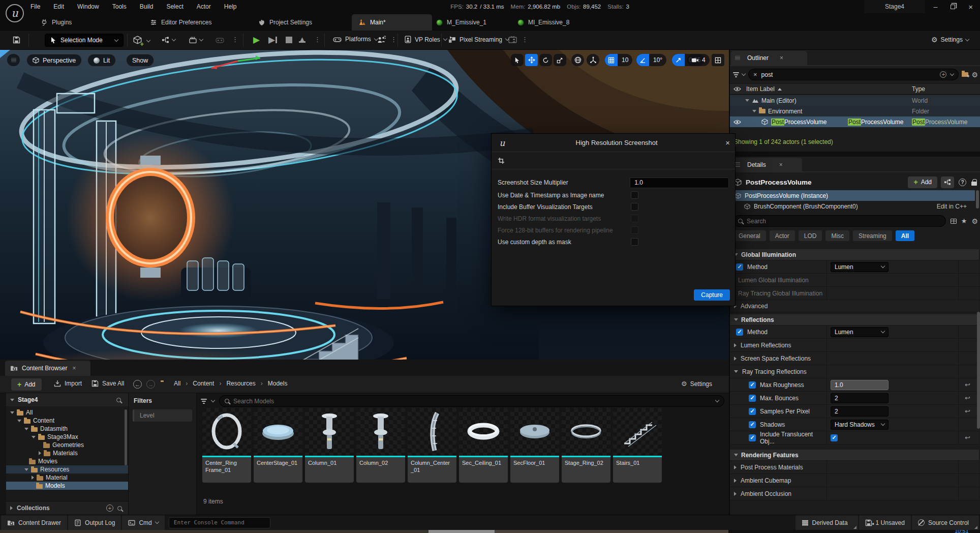 This screenshot has width=980, height=533. I want to click on tree-item-materials: Materials, so click(67, 453).